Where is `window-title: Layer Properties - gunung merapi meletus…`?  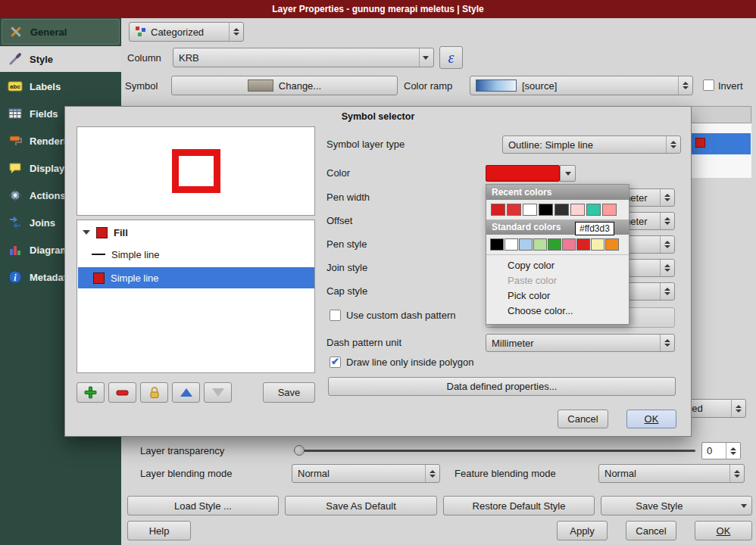
window-title: Layer Properties - gunung merapi meletus… is located at coordinates (377, 9).